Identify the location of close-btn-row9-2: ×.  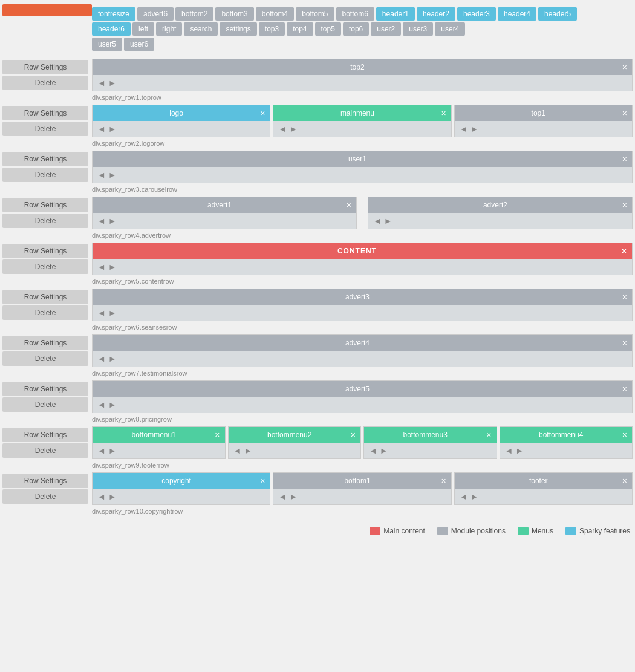
(489, 435).